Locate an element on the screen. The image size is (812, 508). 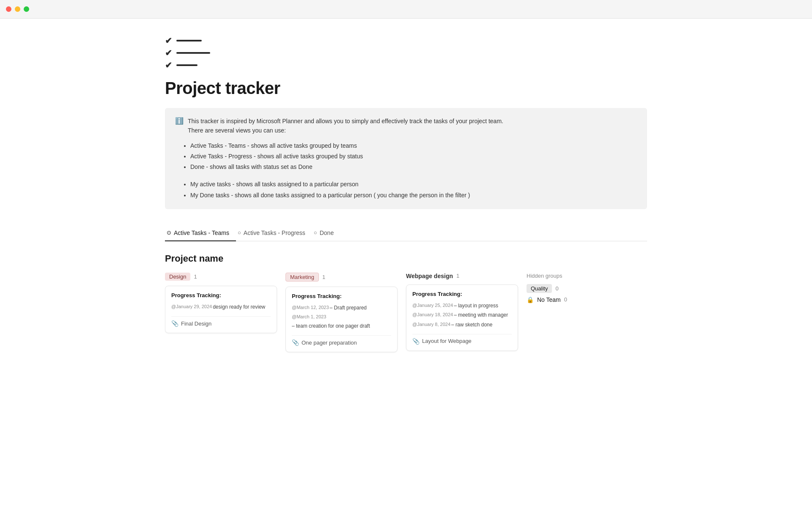
no-team-label: No Team is located at coordinates (549, 300).